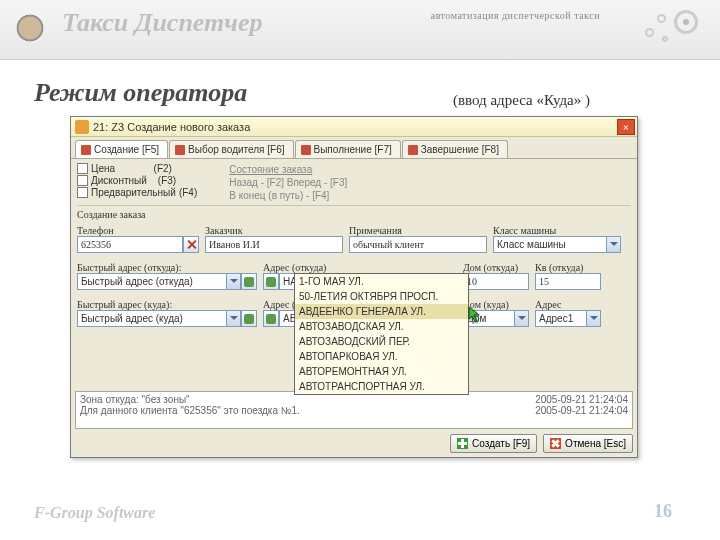 Image resolution: width=720 pixels, height=540 pixels. I want to click on x-icon, so click(192, 244).